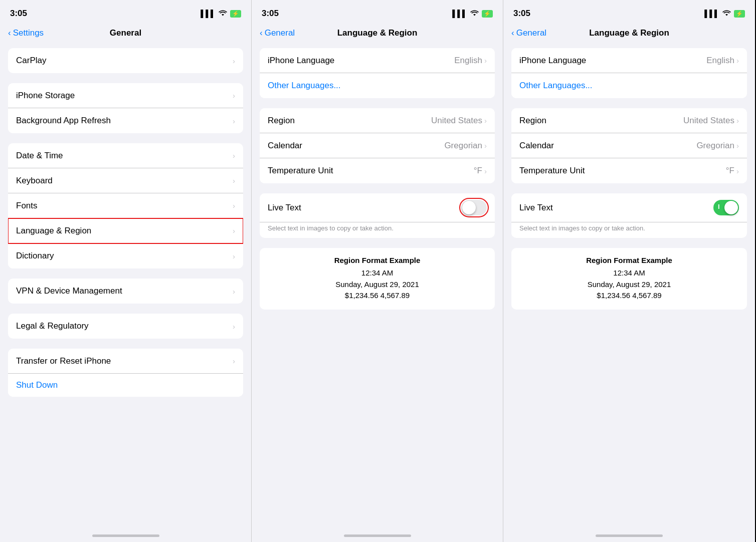 The image size is (756, 542). What do you see at coordinates (629, 208) in the screenshot?
I see `livetext-toggle-container-3: Live Text` at bounding box center [629, 208].